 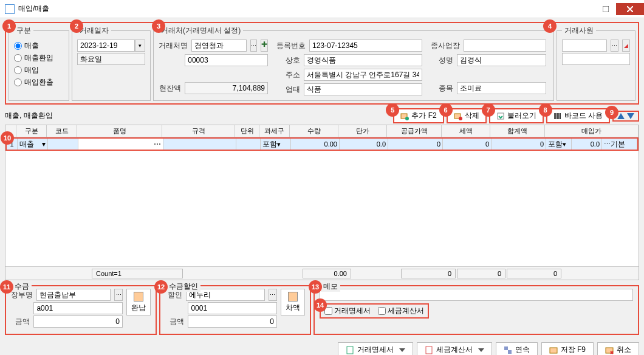 What do you see at coordinates (592, 131) in the screenshot?
I see `col-inprice: 매입가` at bounding box center [592, 131].